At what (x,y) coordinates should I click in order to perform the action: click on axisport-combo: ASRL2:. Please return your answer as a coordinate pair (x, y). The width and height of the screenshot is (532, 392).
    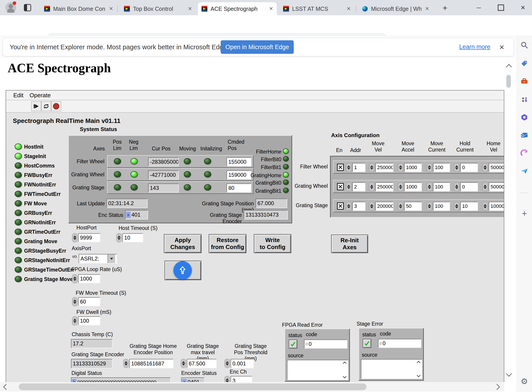
    Looking at the image, I should click on (98, 259).